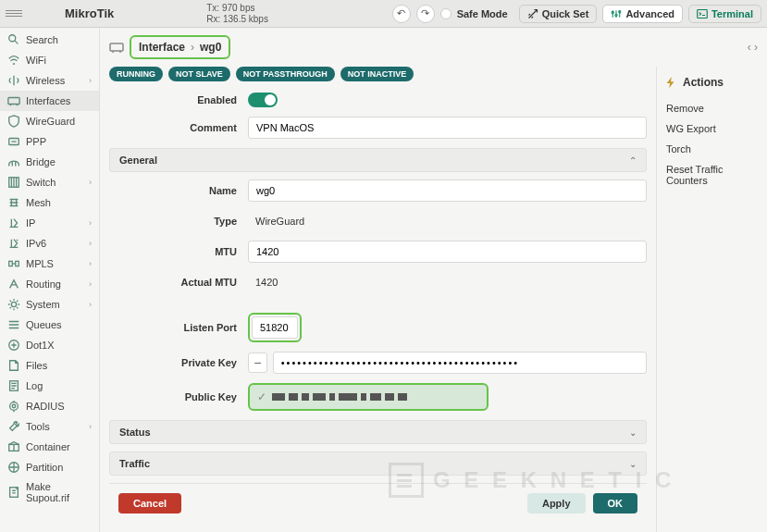 This screenshot has height=532, width=767. What do you see at coordinates (483, 14) in the screenshot?
I see `safemode-label: Safe Mode` at bounding box center [483, 14].